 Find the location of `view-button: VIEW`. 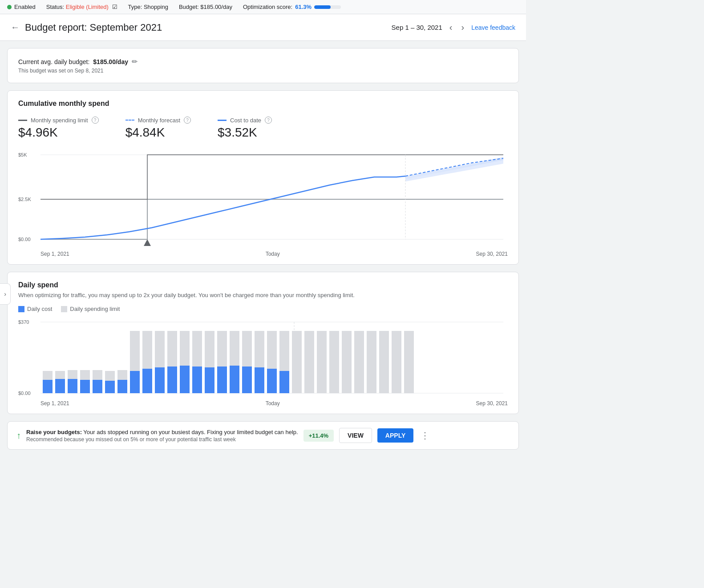

view-button: VIEW is located at coordinates (356, 435).